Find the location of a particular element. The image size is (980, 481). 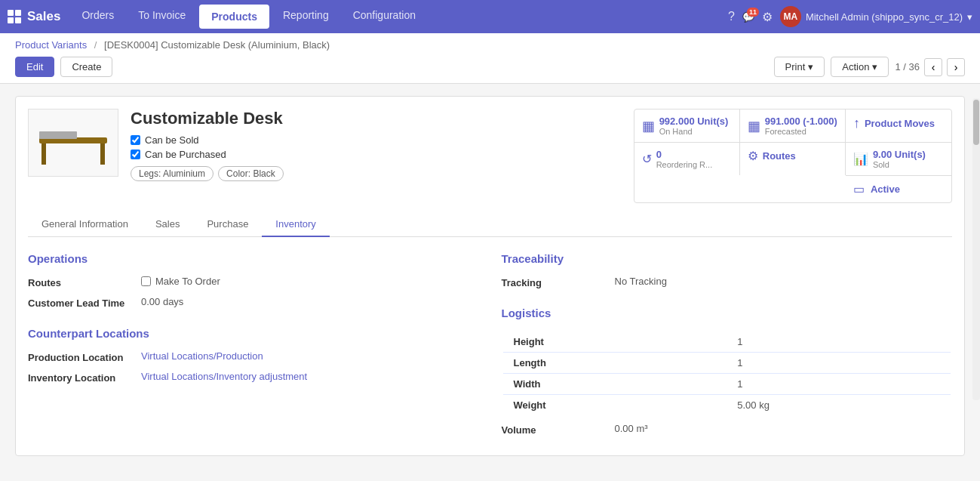

traceability-title: Traceability is located at coordinates (727, 258).